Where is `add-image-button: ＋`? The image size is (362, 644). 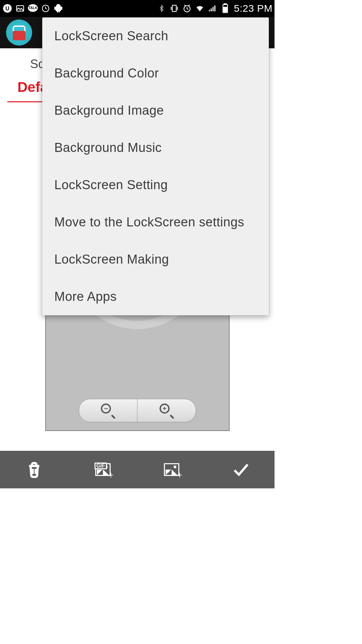
add-image-button: ＋ is located at coordinates (172, 470).